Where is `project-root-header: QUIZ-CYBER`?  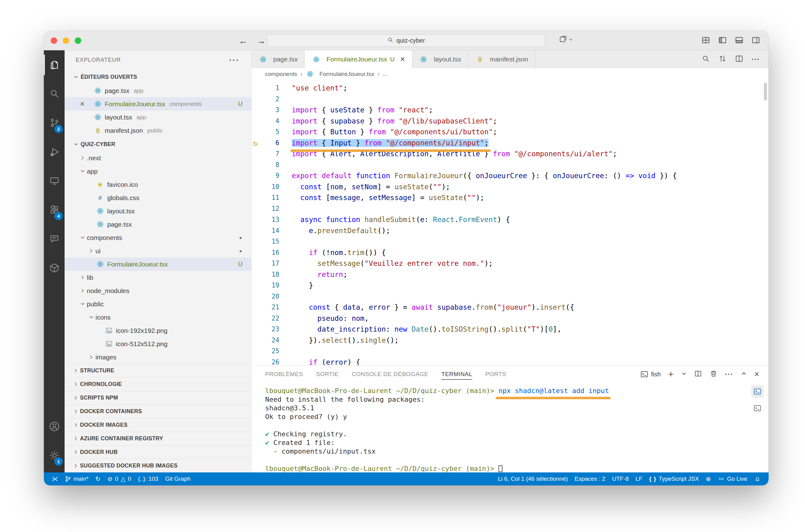 project-root-header: QUIZ-CYBER is located at coordinates (158, 144).